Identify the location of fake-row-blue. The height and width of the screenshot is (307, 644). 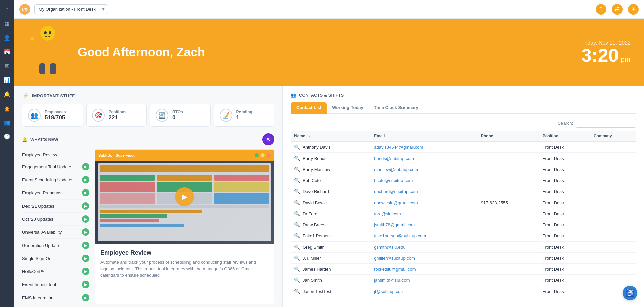
(142, 225).